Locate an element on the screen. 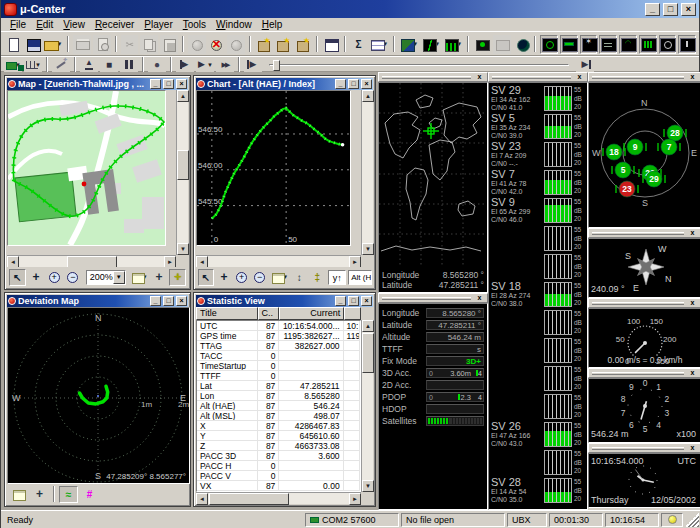  scroll-left-button: ◄ is located at coordinates (202, 499).